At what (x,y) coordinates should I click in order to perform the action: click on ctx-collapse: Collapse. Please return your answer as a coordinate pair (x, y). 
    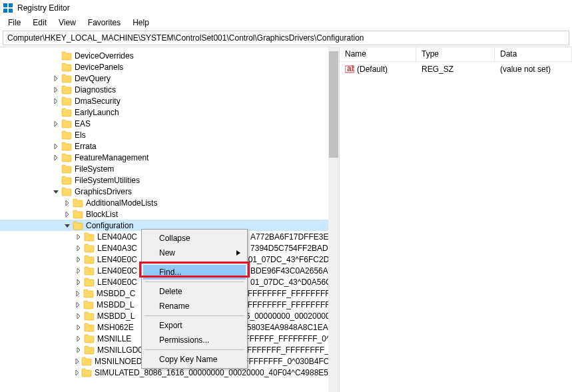
    Looking at the image, I should click on (194, 238).